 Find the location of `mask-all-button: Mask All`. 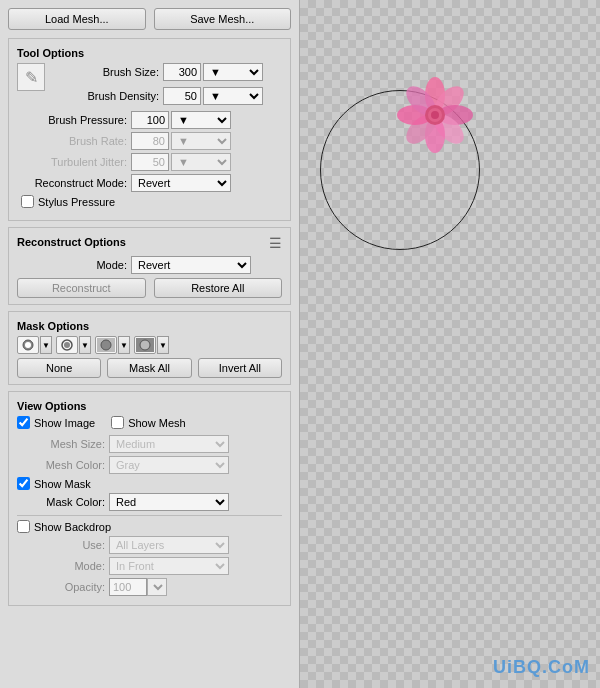

mask-all-button: Mask All is located at coordinates (149, 368).